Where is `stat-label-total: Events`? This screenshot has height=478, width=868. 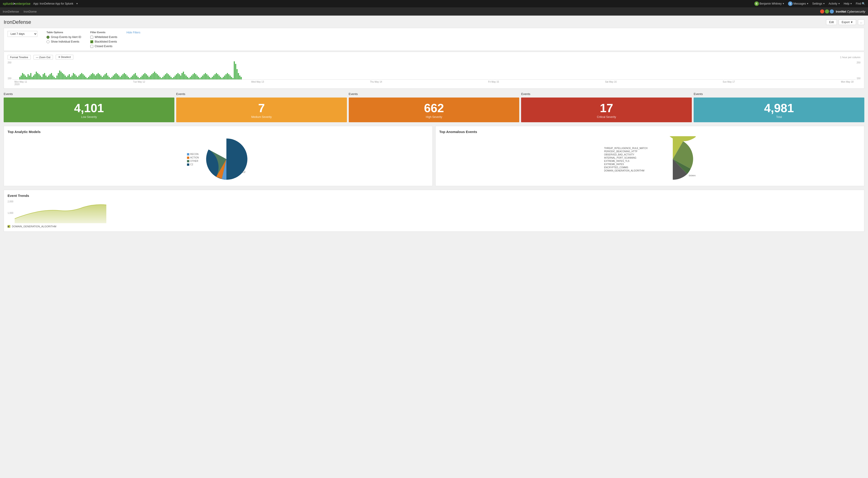 stat-label-total: Events is located at coordinates (779, 94).